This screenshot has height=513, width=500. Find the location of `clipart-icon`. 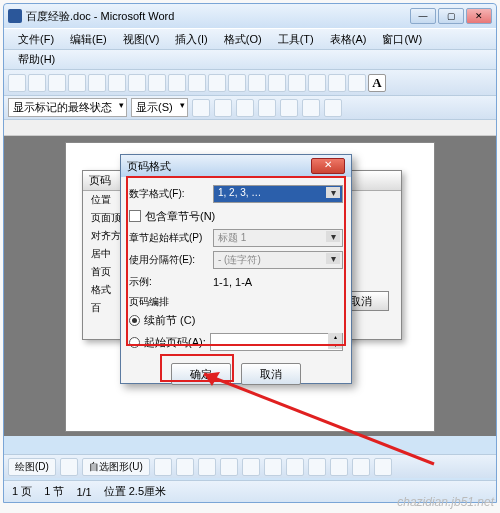

clipart-icon is located at coordinates (317, 467).